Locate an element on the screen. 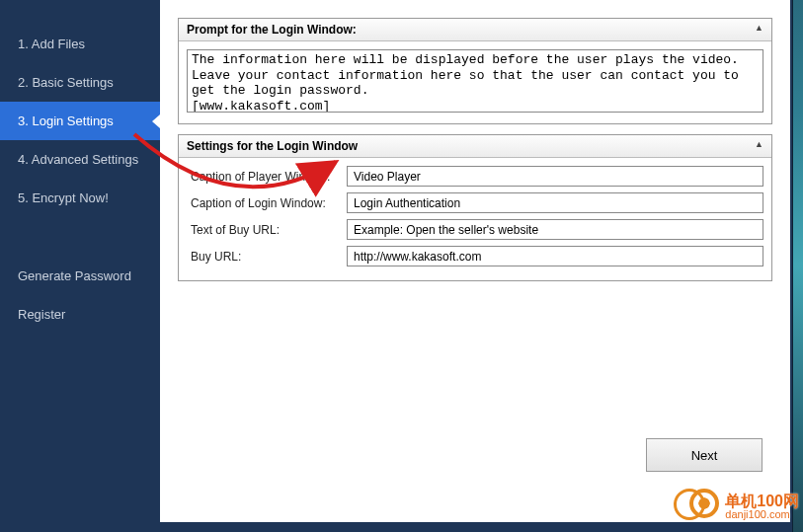 This screenshot has height=532, width=803. row-buy-text: Text of Buy URL: is located at coordinates (475, 229).